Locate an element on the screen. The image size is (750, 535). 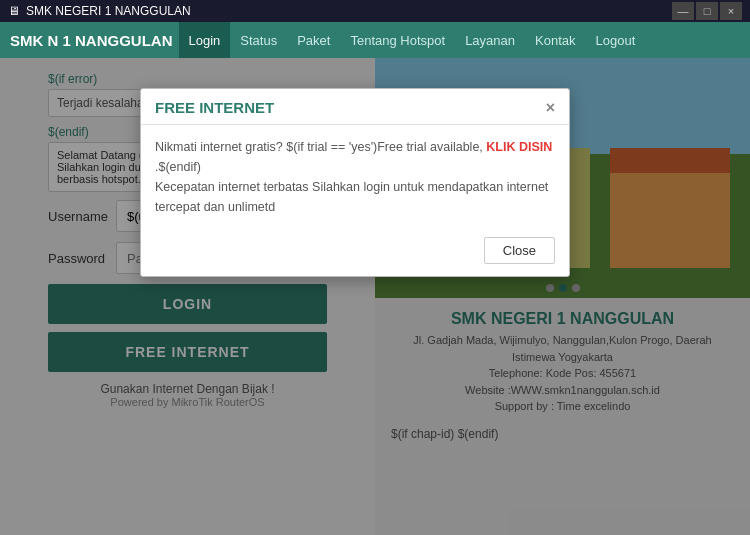
modal-title: FREE INTERNET is located at coordinates (214, 108).